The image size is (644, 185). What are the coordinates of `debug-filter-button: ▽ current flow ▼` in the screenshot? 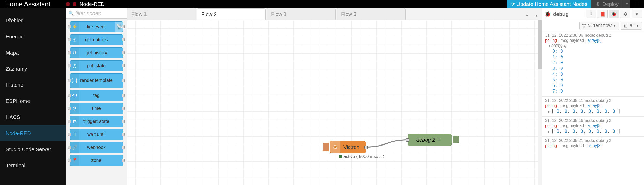 It's located at (599, 26).